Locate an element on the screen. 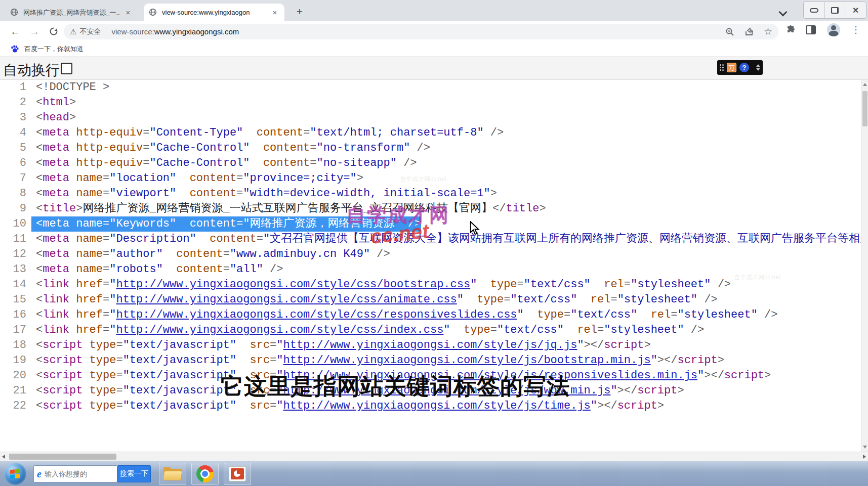 This screenshot has height=486, width=868. line-number: 6 is located at coordinates (16, 163).